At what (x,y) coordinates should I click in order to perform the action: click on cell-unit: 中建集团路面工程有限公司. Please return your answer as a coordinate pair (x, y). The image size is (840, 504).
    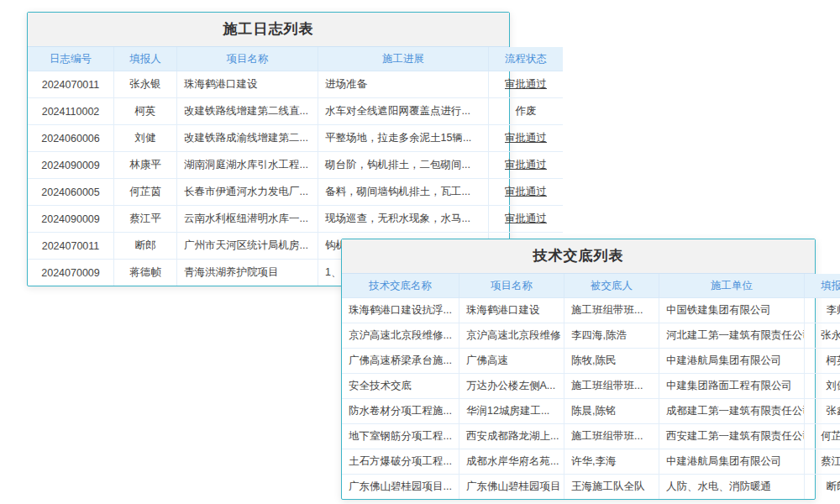
    Looking at the image, I should click on (732, 386).